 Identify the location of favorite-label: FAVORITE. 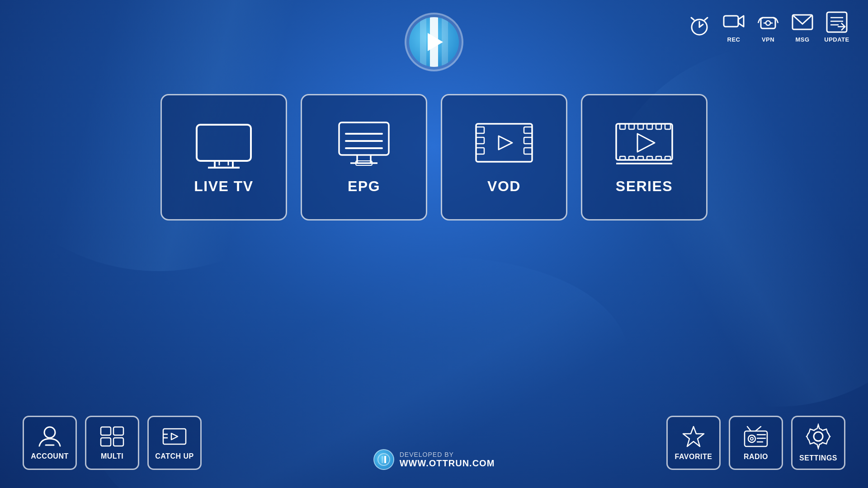
(693, 457).